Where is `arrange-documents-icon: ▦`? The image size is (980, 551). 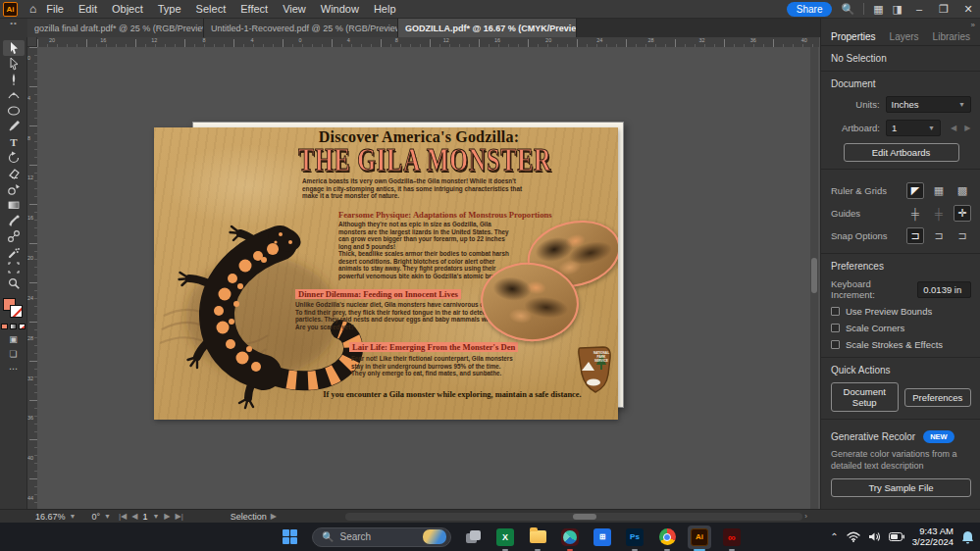
arrange-documents-icon: ▦ is located at coordinates (878, 10).